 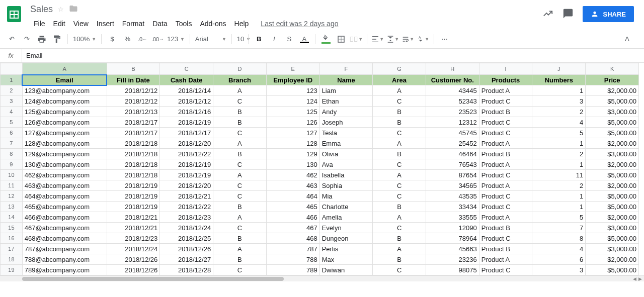 What do you see at coordinates (293, 69) in the screenshot?
I see `col-header: E` at bounding box center [293, 69].